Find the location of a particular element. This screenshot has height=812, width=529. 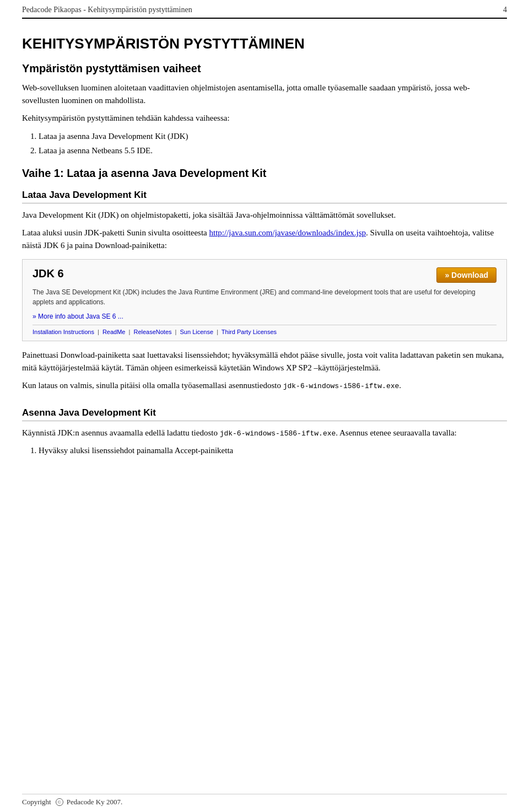

asenna-code1: jdk-6-windows-i586-iftw.exe is located at coordinates (278, 433).